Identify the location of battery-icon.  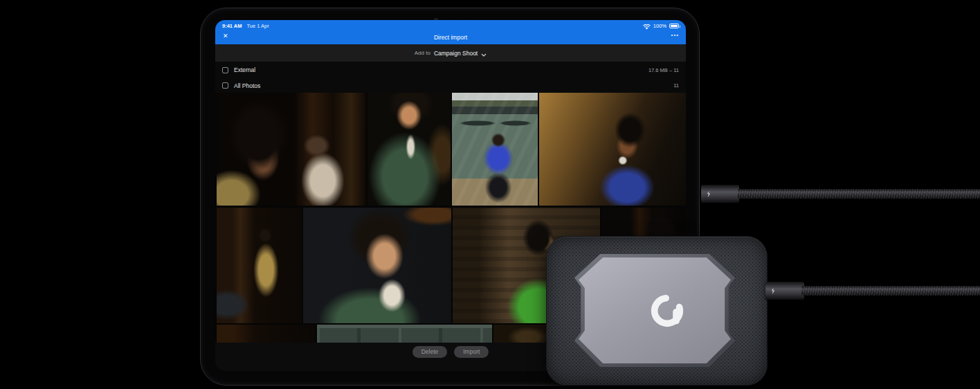
(674, 26).